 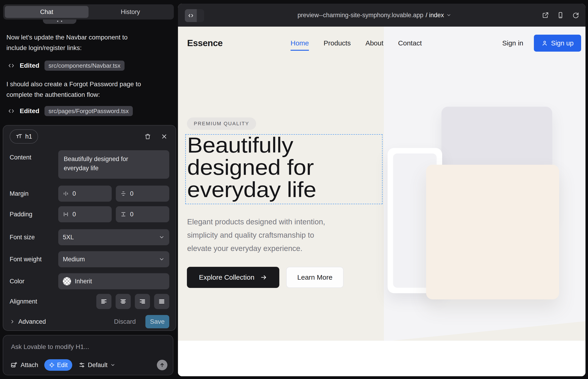 I want to click on user-icon, so click(x=545, y=43).